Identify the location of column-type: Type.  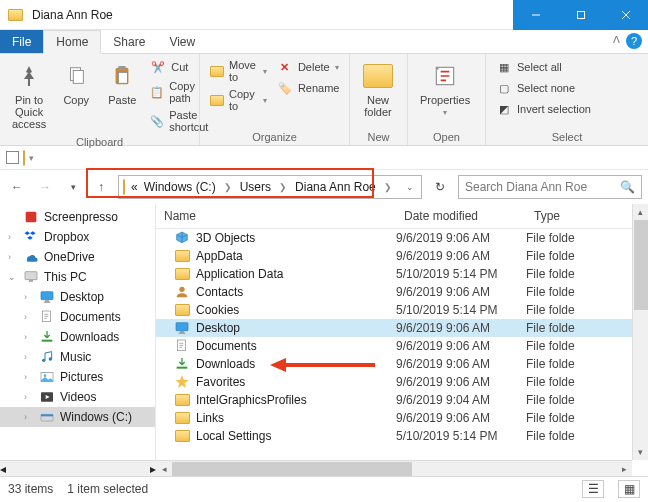
(587, 216).